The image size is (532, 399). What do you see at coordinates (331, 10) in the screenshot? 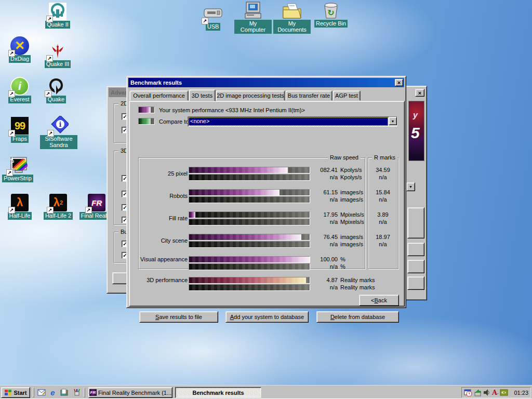
I see `recycle-bin-icon: ↻` at bounding box center [331, 10].